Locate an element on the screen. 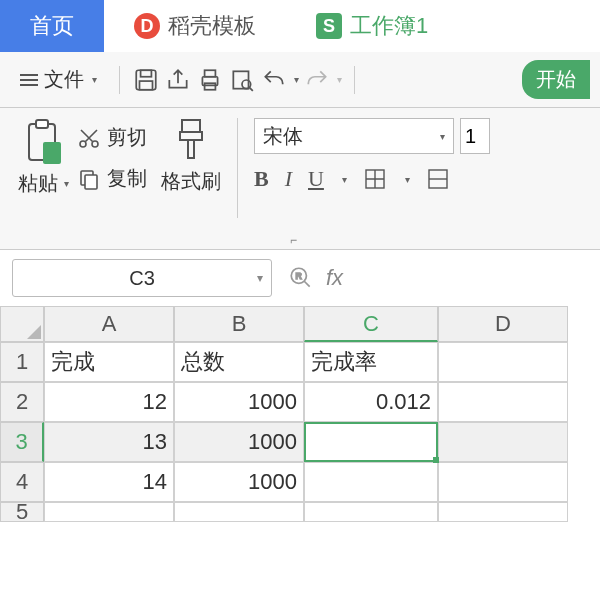  start-label: 开始 is located at coordinates (556, 79).